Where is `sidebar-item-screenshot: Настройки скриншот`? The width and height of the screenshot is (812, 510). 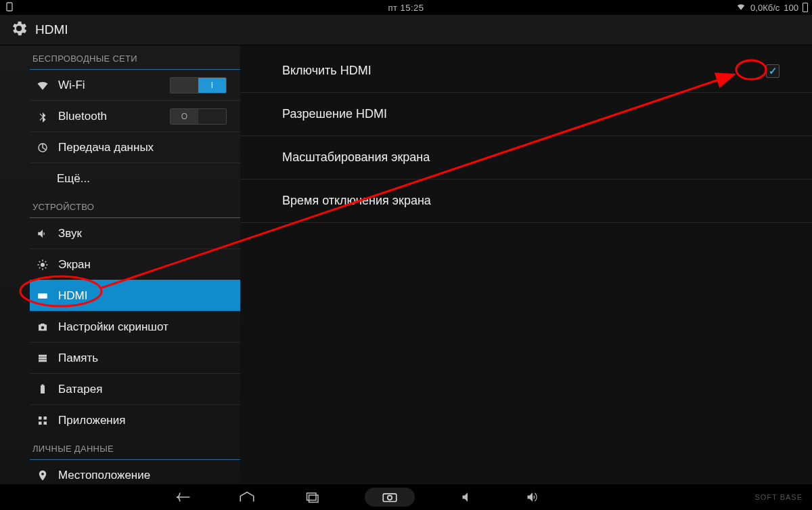 sidebar-item-screenshot: Настройки скриншот is located at coordinates (135, 326).